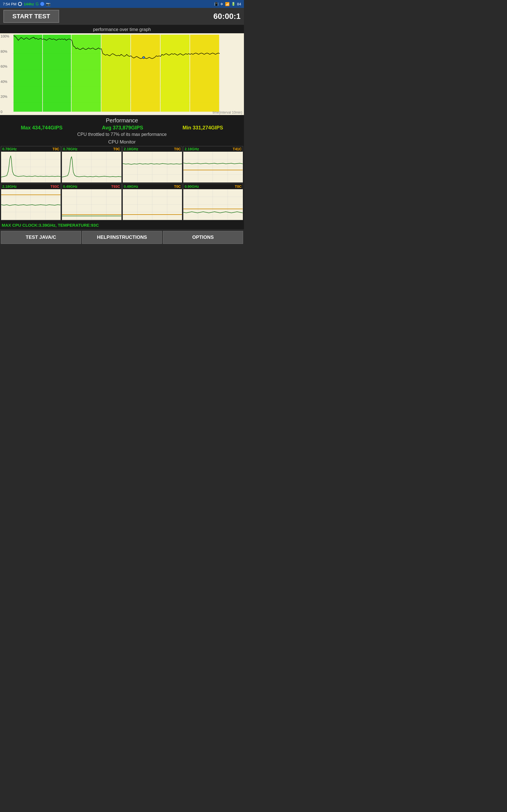 This screenshot has width=507, height=812. I want to click on graph-container: 100% 80% 60% 40% 20% 0, so click(122, 74).